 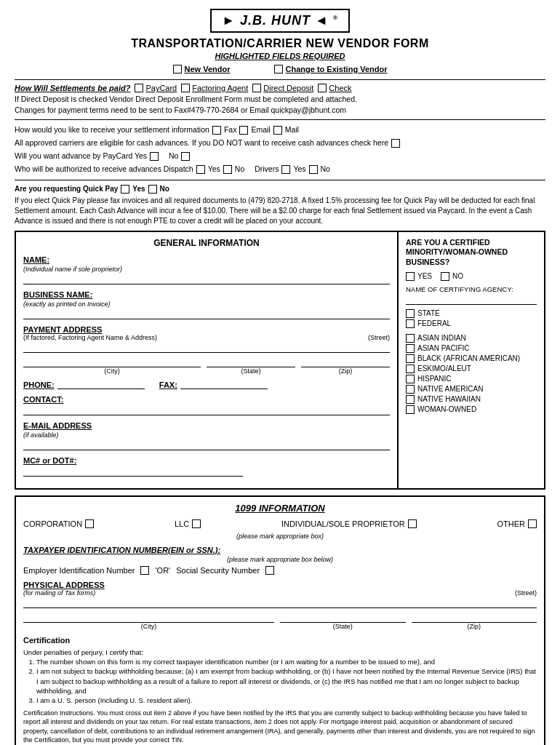 What do you see at coordinates (444, 368) in the screenshot?
I see `eskimo-label: ESKIMO/ALEUT` at bounding box center [444, 368].